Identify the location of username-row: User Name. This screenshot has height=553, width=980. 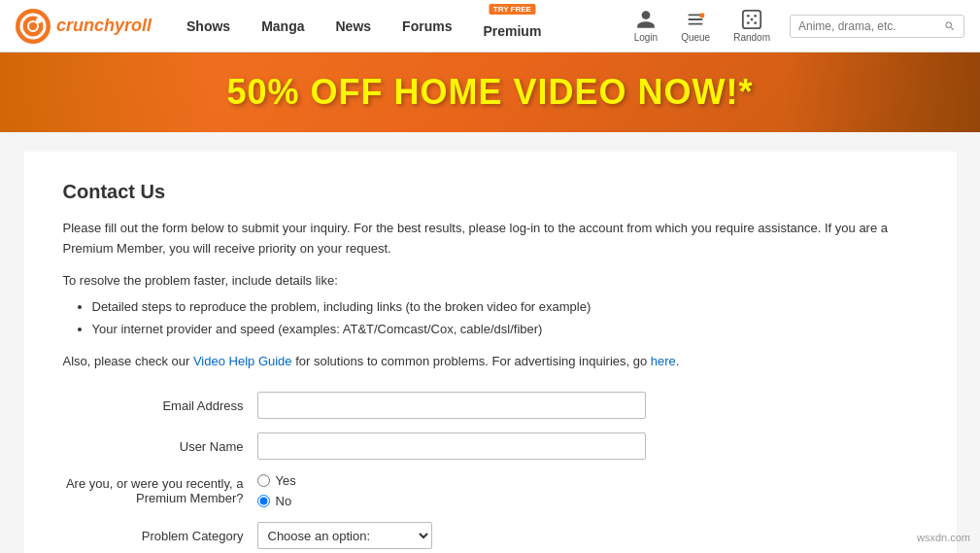
(490, 446).